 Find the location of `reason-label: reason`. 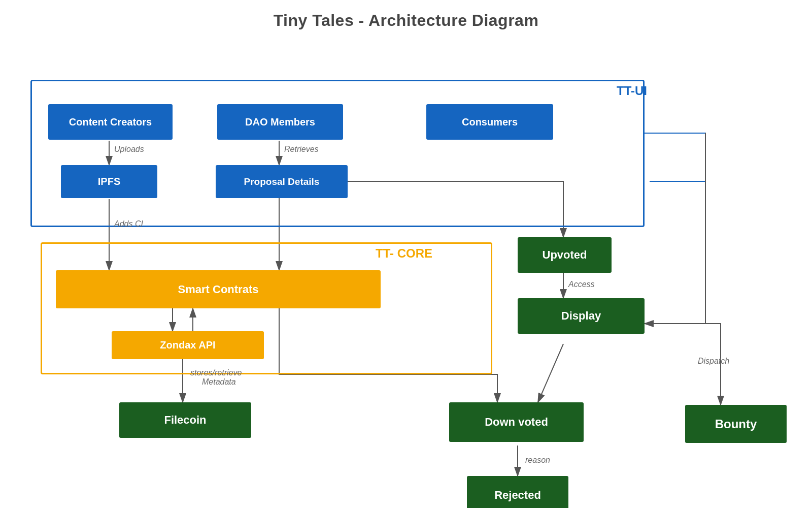

reason-label: reason is located at coordinates (538, 460).